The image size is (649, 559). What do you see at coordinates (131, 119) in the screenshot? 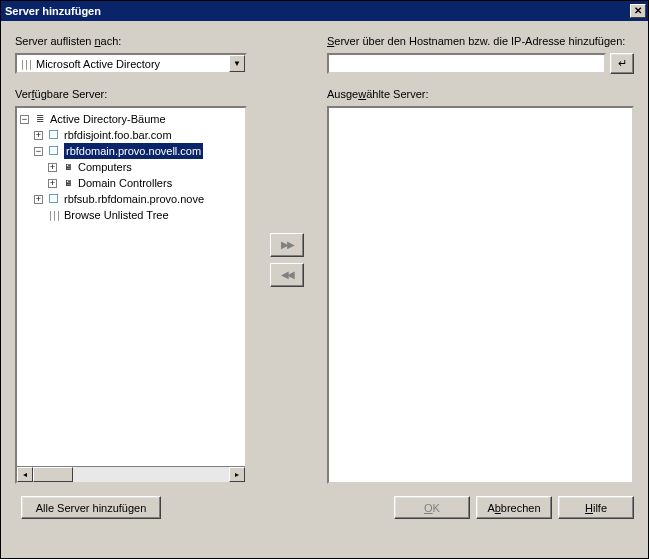
I see `tree-root: − Active Directory-Bäume` at bounding box center [131, 119].